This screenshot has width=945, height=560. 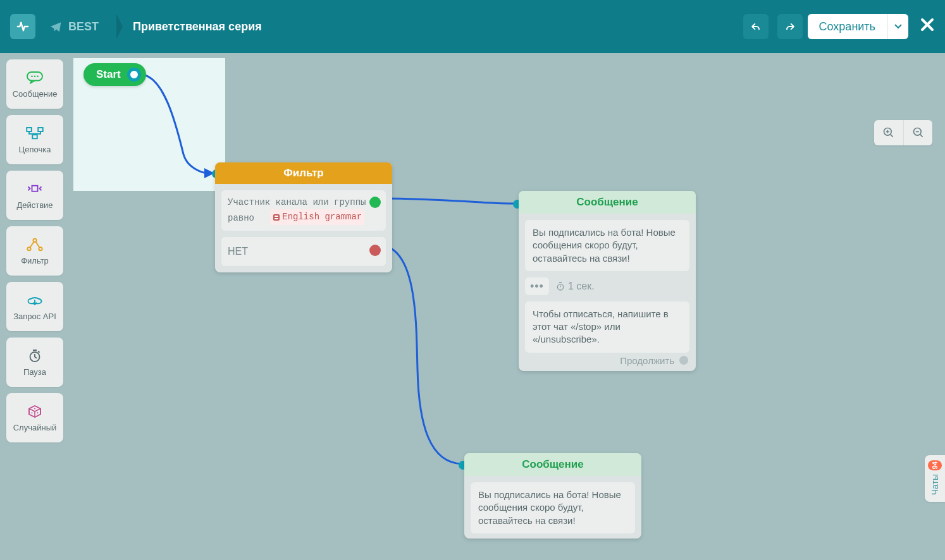 What do you see at coordinates (756, 27) in the screenshot?
I see `undo-icon` at bounding box center [756, 27].